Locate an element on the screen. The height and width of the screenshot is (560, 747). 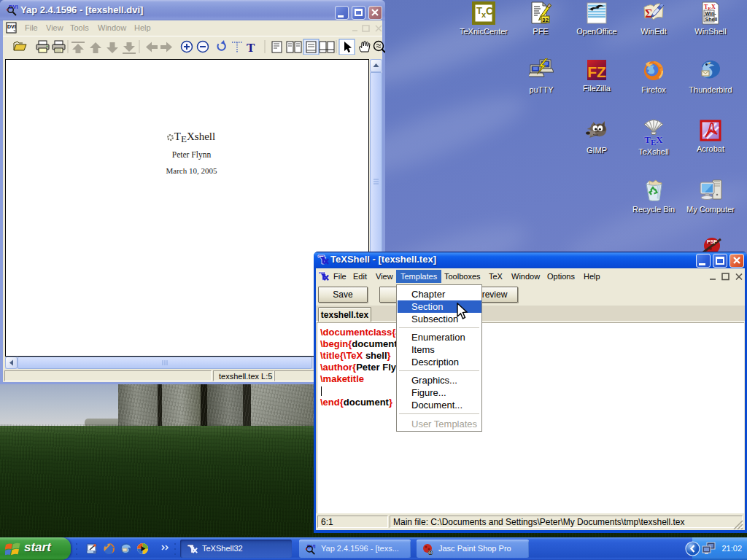
svg-text: FZ is located at coordinates (597, 71).